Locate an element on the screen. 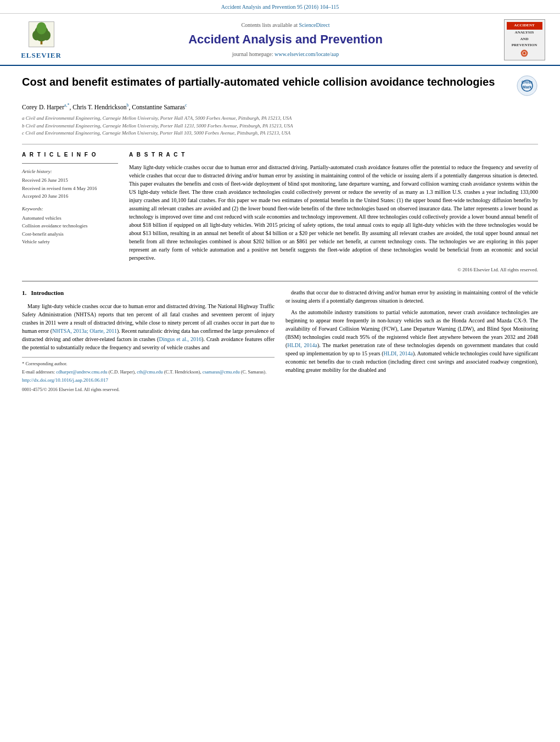  journal-citation-text: Accident Analysis and Prevention 95 (201… is located at coordinates (280, 7).